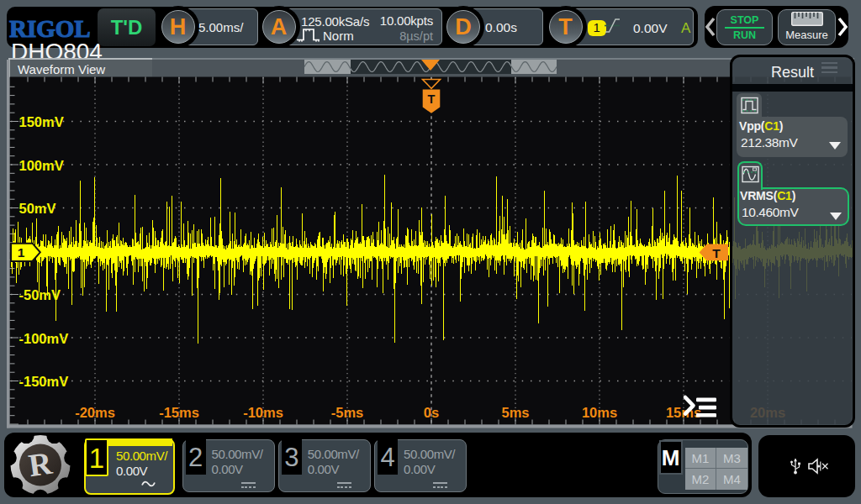 Image resolution: width=861 pixels, height=504 pixels. Describe the element at coordinates (348, 412) in the screenshot. I see `svg-text: -5ms` at that location.